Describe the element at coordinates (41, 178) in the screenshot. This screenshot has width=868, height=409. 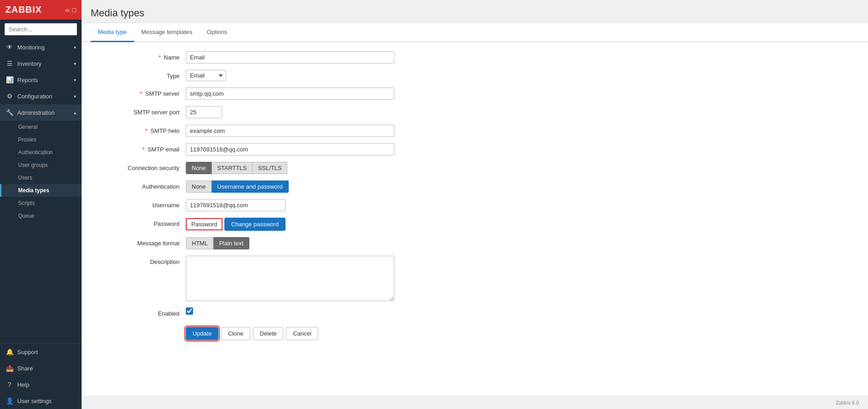
I see `sidebar-item-users: Users` at that location.